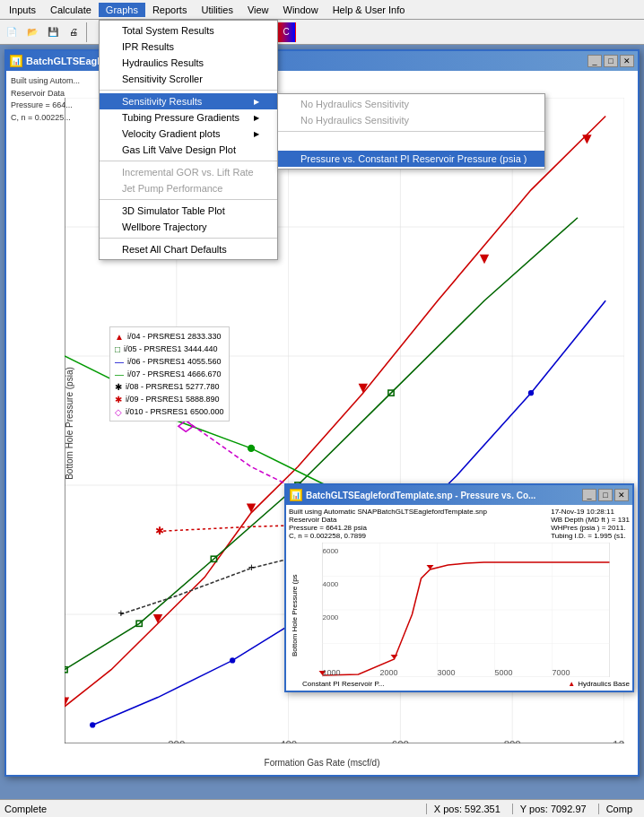  I want to click on inner-info-left: Built using Automatic SNAPBatchGLTSEagle…, so click(387, 524).